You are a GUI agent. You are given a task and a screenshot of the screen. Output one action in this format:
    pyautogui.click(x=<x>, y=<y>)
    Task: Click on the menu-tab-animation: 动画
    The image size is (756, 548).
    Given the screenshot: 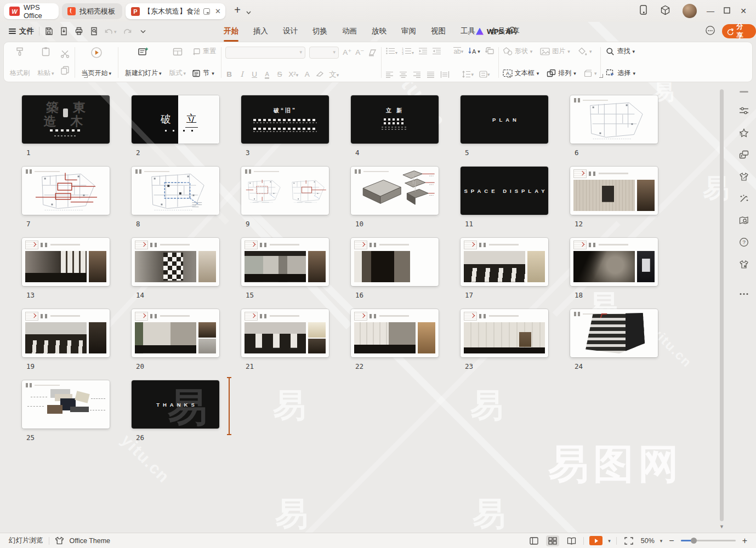 What is the action you would take?
    pyautogui.click(x=350, y=31)
    